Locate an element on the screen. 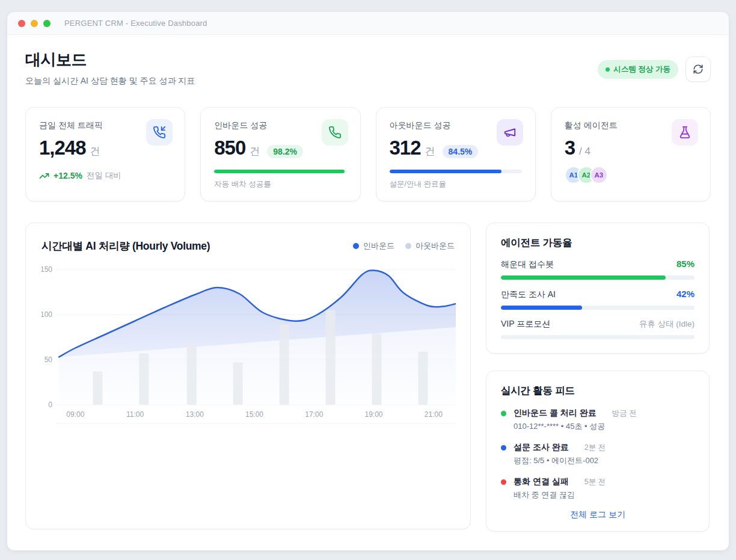  svg-text: 50 is located at coordinates (49, 360).